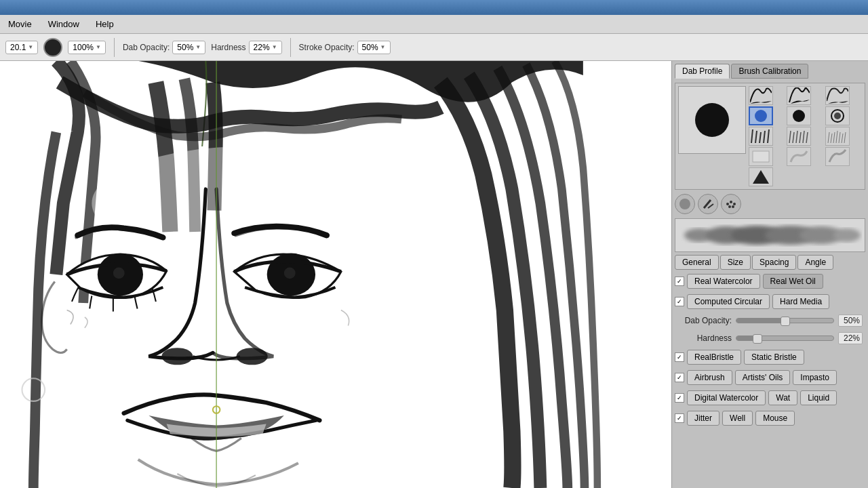 This screenshot has height=488, width=868. Describe the element at coordinates (708, 204) in the screenshot. I see `mode-slash-icon` at that location.